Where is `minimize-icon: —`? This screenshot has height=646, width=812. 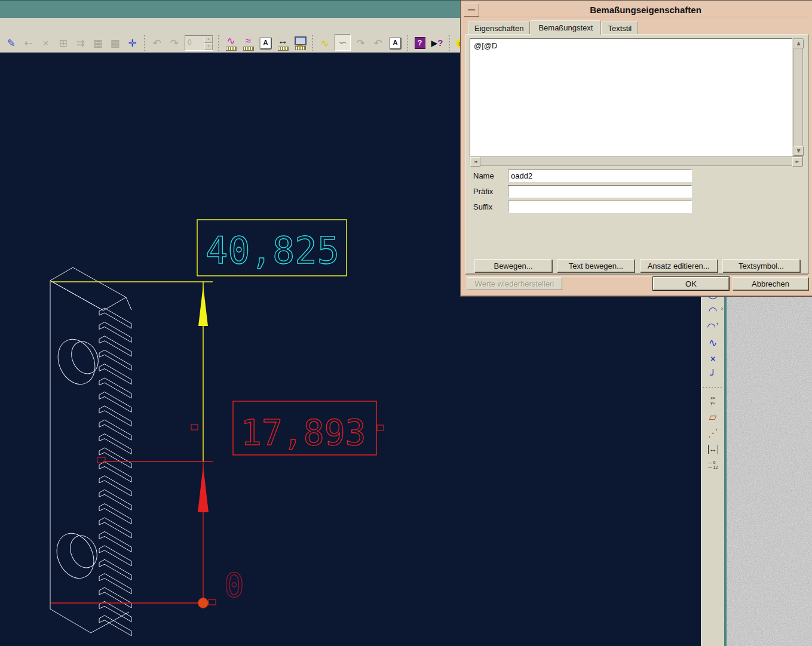
minimize-icon: — is located at coordinates (471, 10).